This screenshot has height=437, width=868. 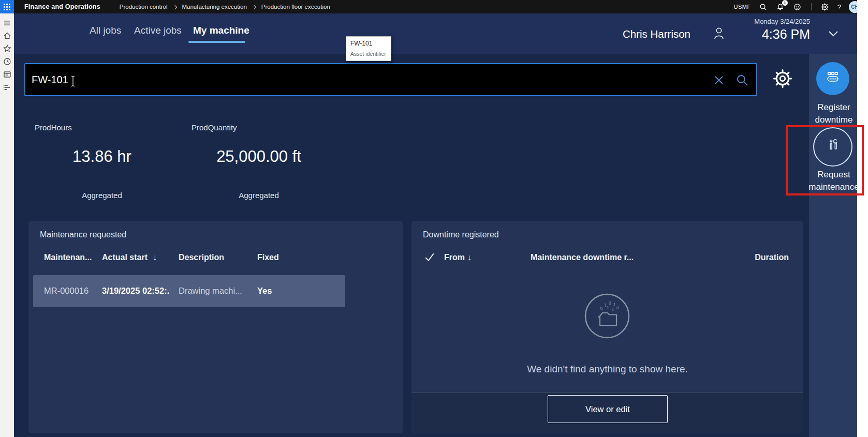 I want to click on column-header-maintenance-downtime: Maintenance downtime r..., so click(x=582, y=258).